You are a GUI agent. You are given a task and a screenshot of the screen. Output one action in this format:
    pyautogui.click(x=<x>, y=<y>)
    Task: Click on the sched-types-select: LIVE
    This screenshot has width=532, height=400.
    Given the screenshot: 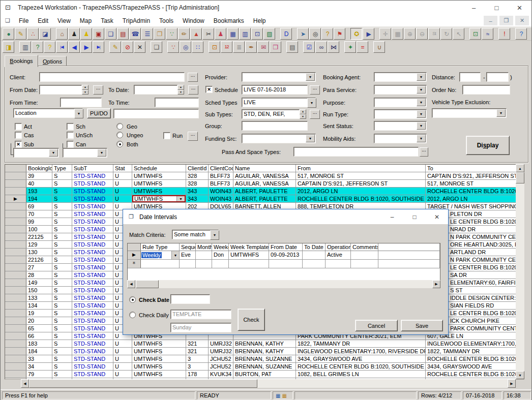 What is the action you would take?
    pyautogui.click(x=279, y=103)
    